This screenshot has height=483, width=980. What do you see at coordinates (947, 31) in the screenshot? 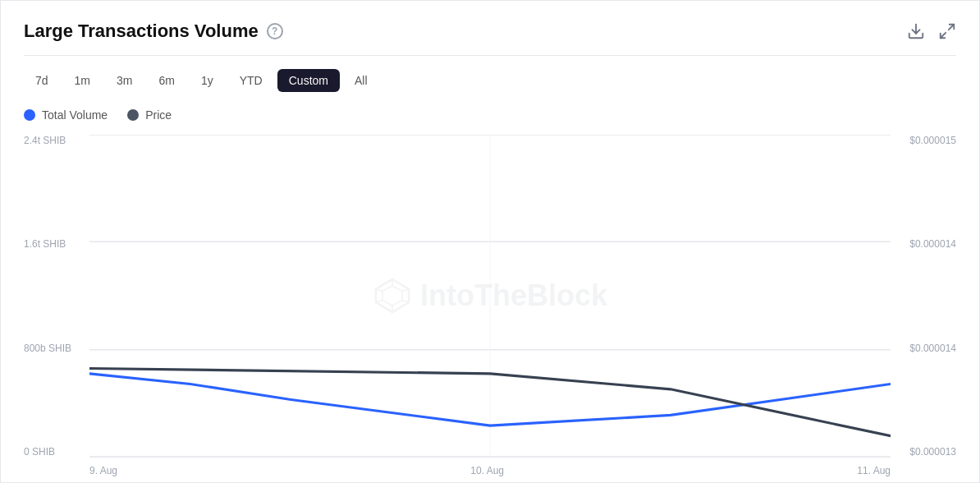
I see `expand-button` at bounding box center [947, 31].